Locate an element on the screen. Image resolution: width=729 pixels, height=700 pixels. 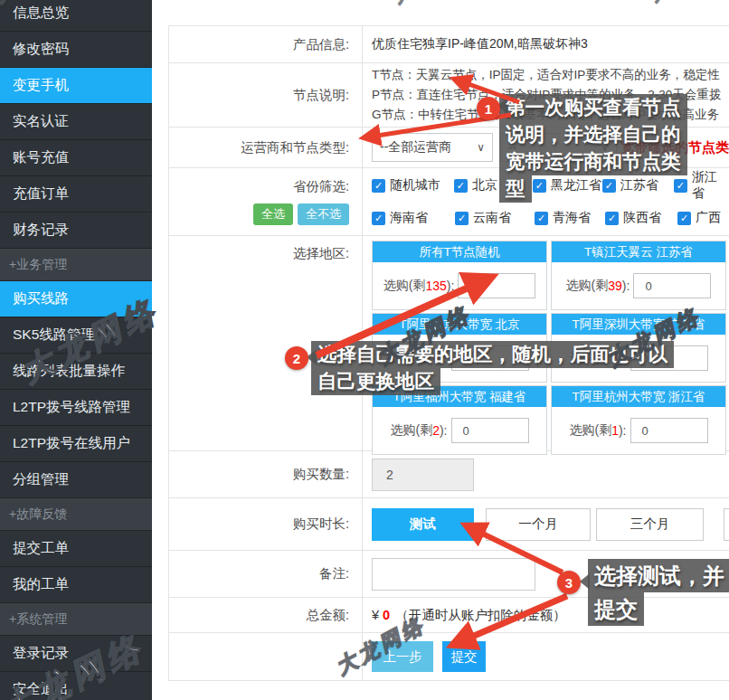
region-card-title: T镇江天翼云 江苏省 is located at coordinates (639, 251).